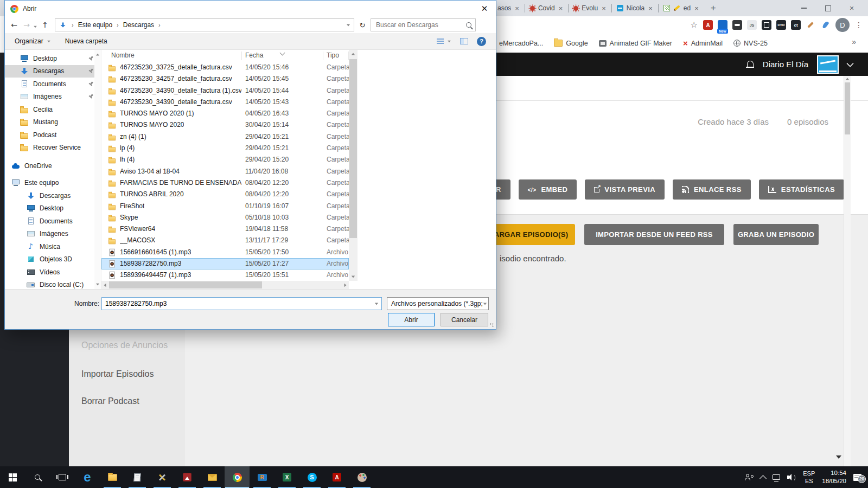  Describe the element at coordinates (95, 25) in the screenshot. I see `breadcrumb-root: Este equipo` at that location.